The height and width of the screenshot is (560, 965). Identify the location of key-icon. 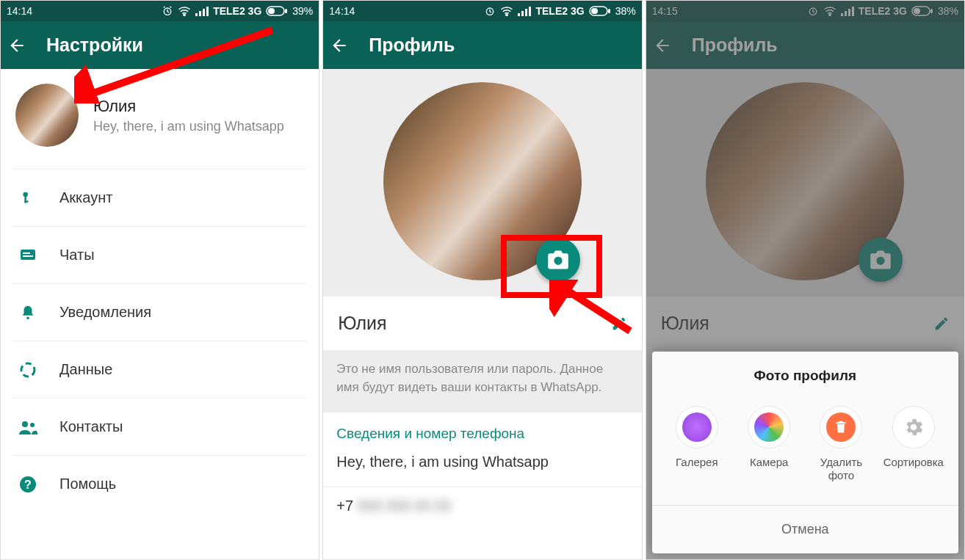
(28, 198).